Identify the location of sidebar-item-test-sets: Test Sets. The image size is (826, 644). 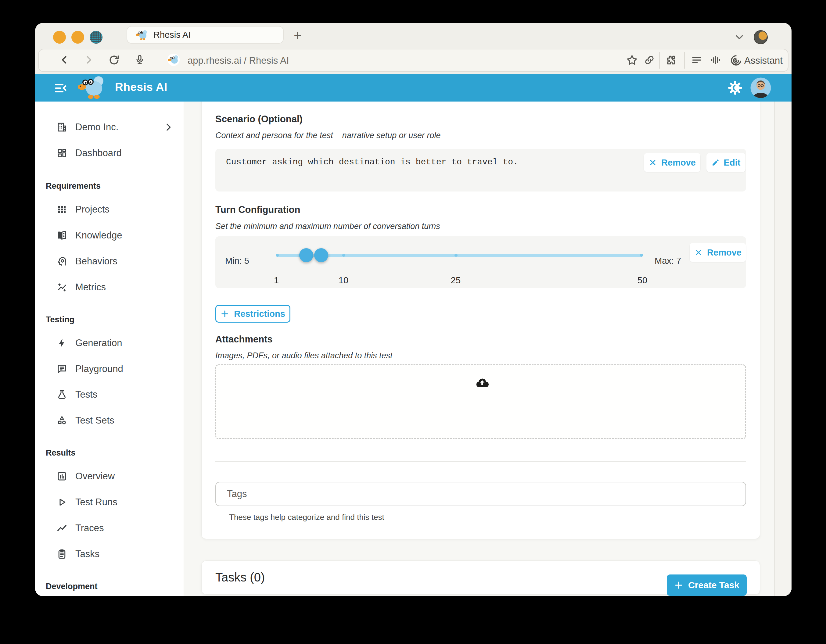
(110, 421).